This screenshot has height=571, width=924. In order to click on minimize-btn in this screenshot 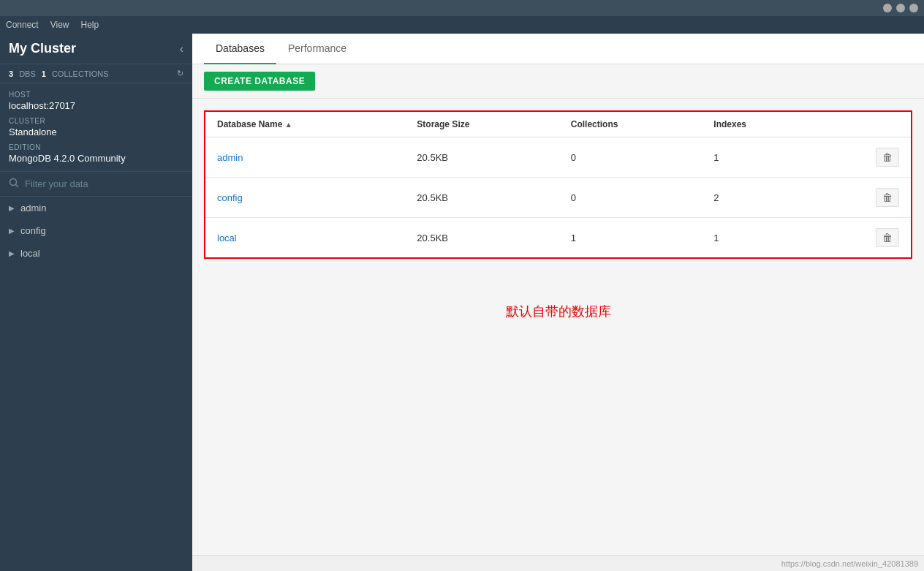, I will do `click(887, 8)`.